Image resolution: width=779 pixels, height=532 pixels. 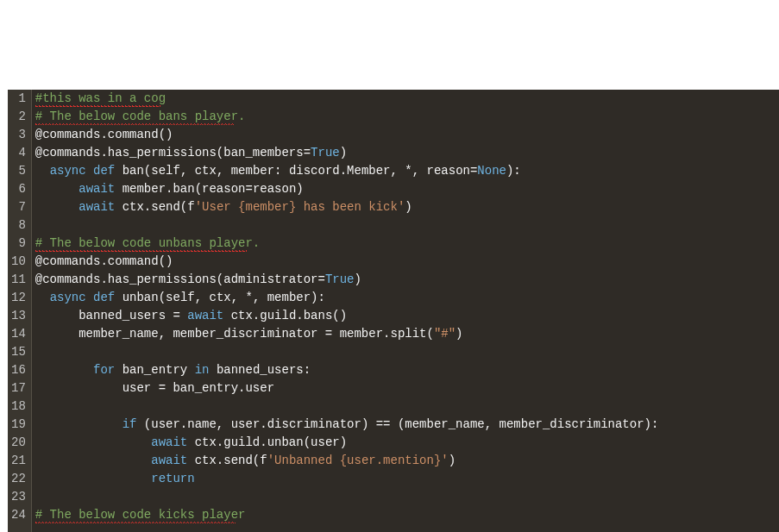 I want to click on line-number: 16, so click(x=19, y=371).